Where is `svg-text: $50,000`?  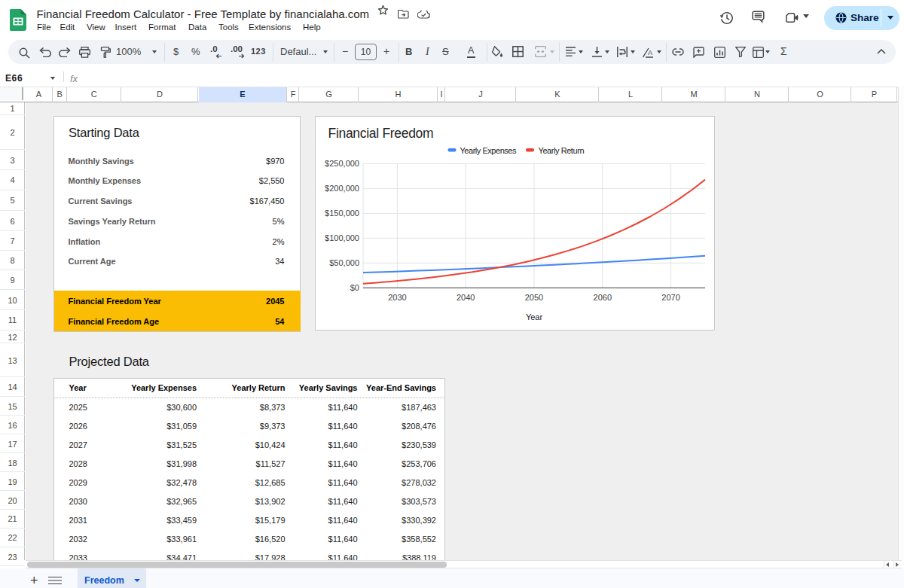
svg-text: $50,000 is located at coordinates (344, 263).